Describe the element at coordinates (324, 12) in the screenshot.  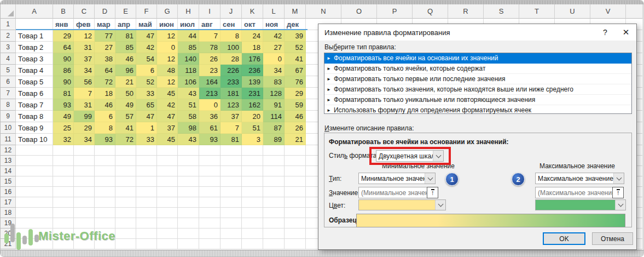
I see `column-header-N: N` at that location.